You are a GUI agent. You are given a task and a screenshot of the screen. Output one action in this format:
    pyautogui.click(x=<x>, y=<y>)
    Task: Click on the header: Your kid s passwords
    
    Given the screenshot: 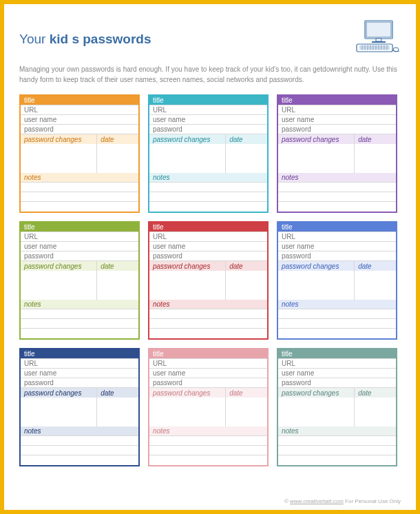 What is the action you would take?
    pyautogui.click(x=210, y=37)
    